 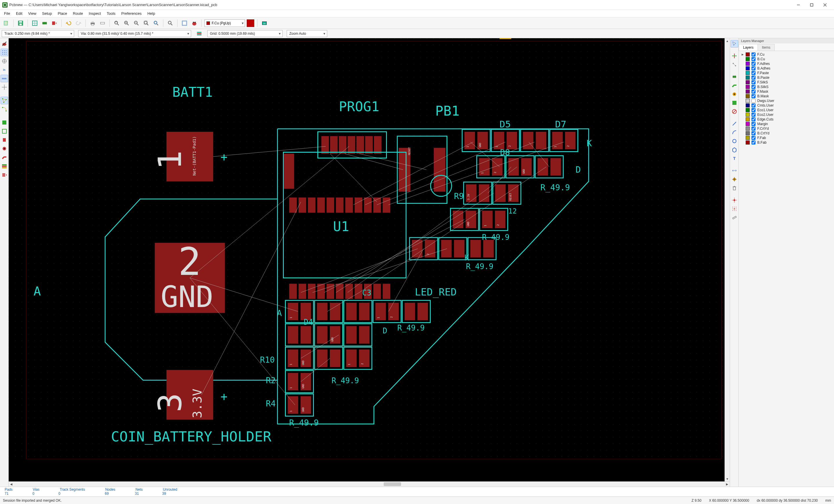 What do you see at coordinates (787, 64) in the screenshot?
I see `layer-row-f-adhes: F.Adhes` at bounding box center [787, 64].